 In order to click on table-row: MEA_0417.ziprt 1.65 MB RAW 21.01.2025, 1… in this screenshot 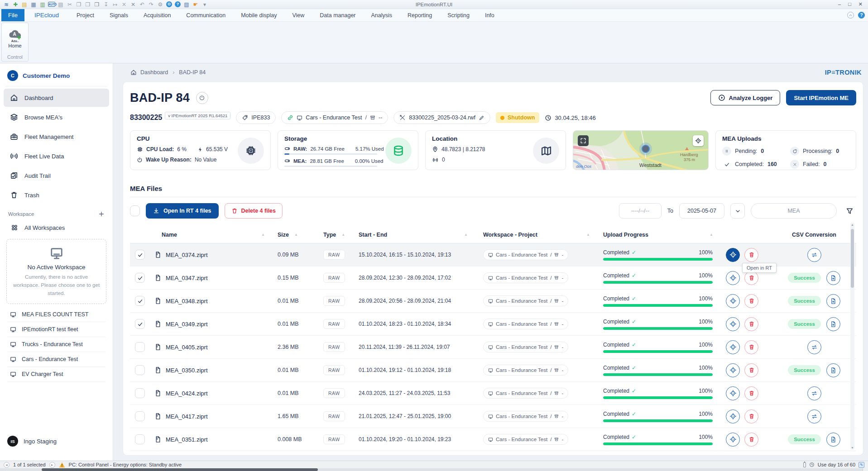, I will do `click(493, 416)`.